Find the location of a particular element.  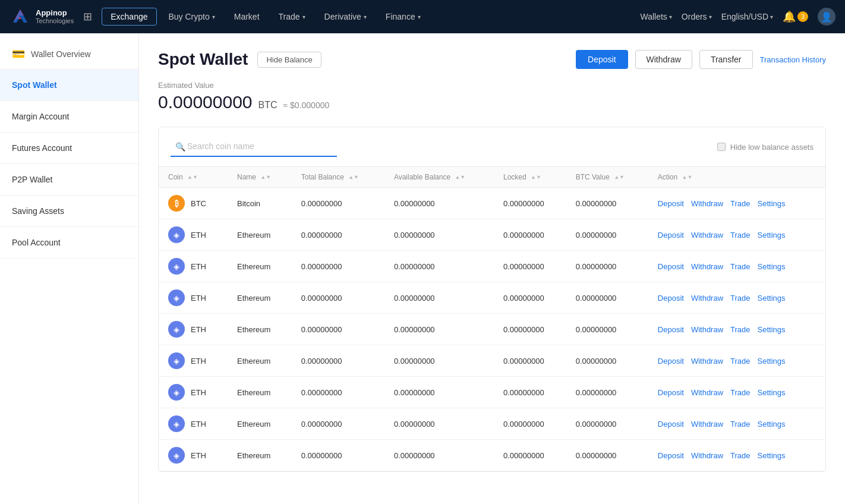

sidebar-item-wallet-overview: 💳 Wallet Overview is located at coordinates (69, 55).